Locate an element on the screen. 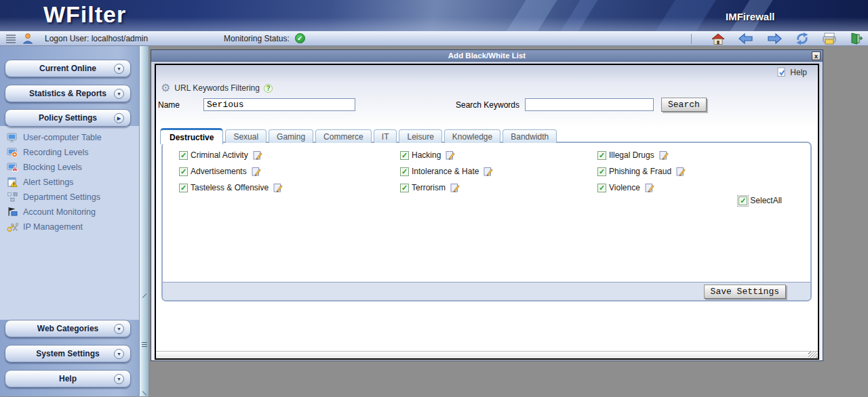 This screenshot has width=868, height=397. sidebar-item-alert-settings: Alert Settings is located at coordinates (72, 182).